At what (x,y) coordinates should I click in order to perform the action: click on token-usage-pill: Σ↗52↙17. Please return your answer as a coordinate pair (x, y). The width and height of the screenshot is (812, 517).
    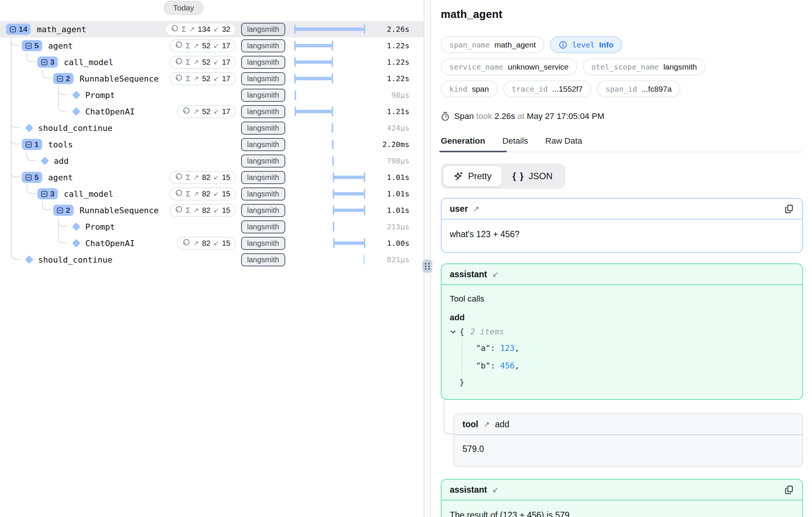
    Looking at the image, I should click on (203, 79).